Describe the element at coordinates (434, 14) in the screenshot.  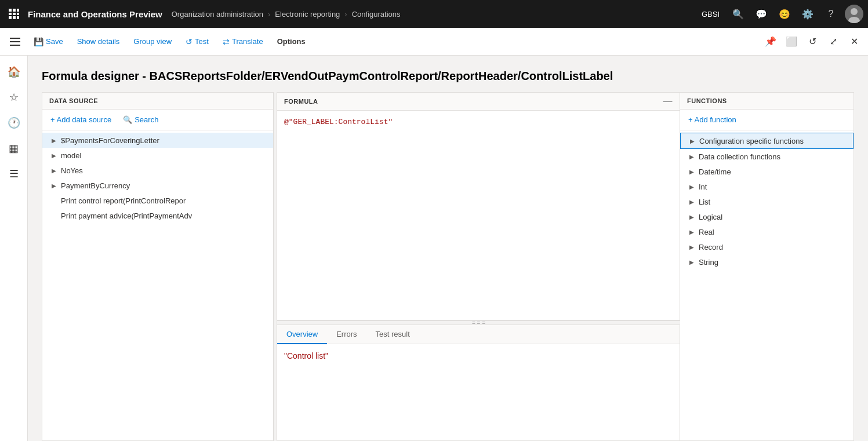
I see `top-nav: Finance and Operations Preview Organizat…` at that location.